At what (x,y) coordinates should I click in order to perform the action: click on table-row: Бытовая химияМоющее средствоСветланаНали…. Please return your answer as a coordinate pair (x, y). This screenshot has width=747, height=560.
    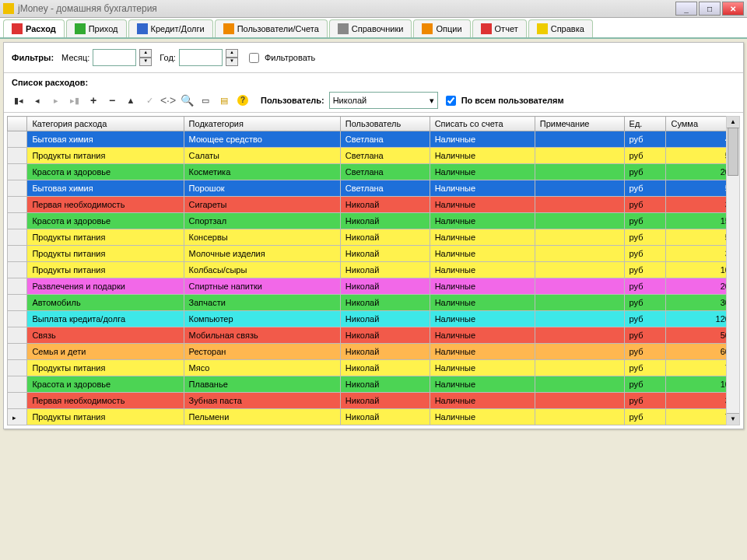
    Looking at the image, I should click on (374, 140).